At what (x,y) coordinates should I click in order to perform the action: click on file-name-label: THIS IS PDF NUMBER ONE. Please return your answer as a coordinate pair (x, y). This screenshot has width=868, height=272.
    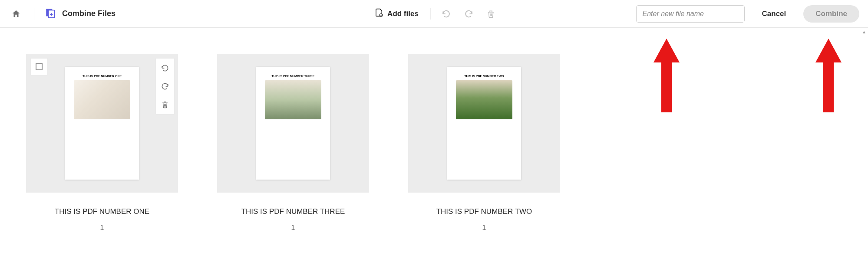
    Looking at the image, I should click on (102, 212).